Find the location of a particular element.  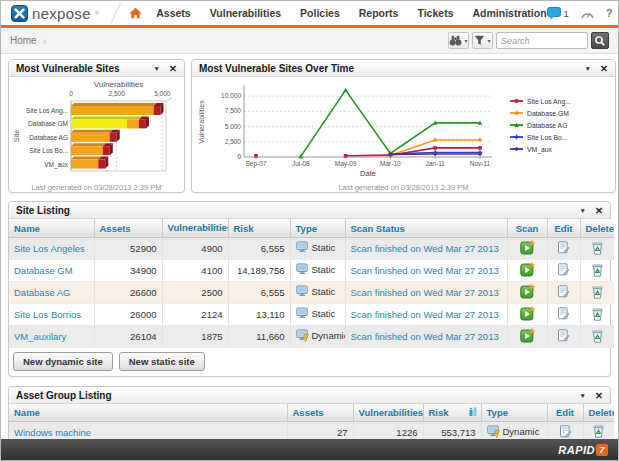

panel-header: Most Vulnerable Sites Over Time ▼ ✕ is located at coordinates (404, 68).